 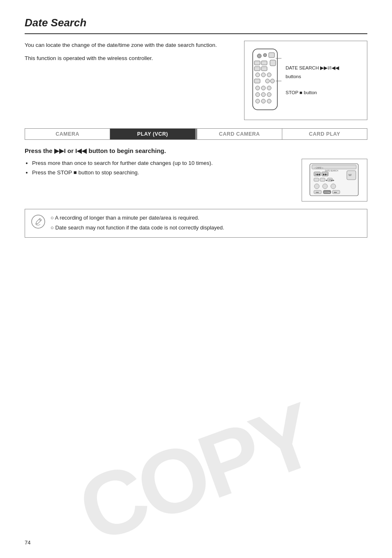 I want to click on date-search-label: DATE SEARCH ▶▶I/I◀◀ buttons, so click(x=312, y=72).